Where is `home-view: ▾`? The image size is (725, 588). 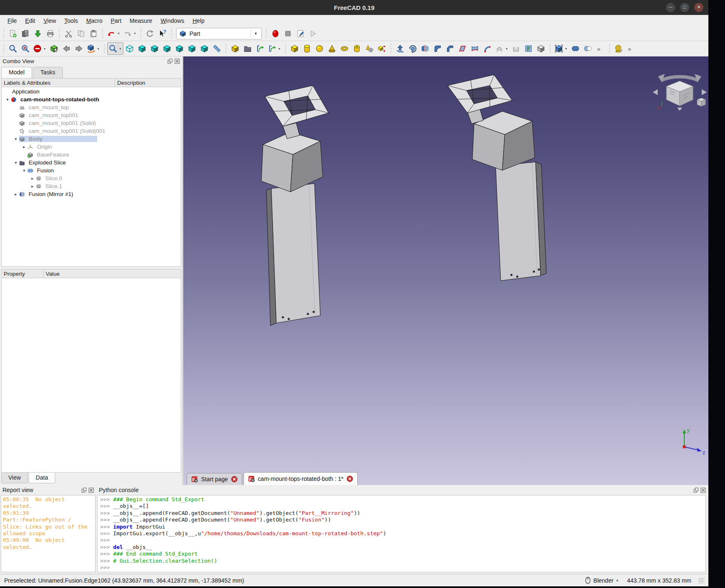 home-view: ▾ is located at coordinates (93, 49).